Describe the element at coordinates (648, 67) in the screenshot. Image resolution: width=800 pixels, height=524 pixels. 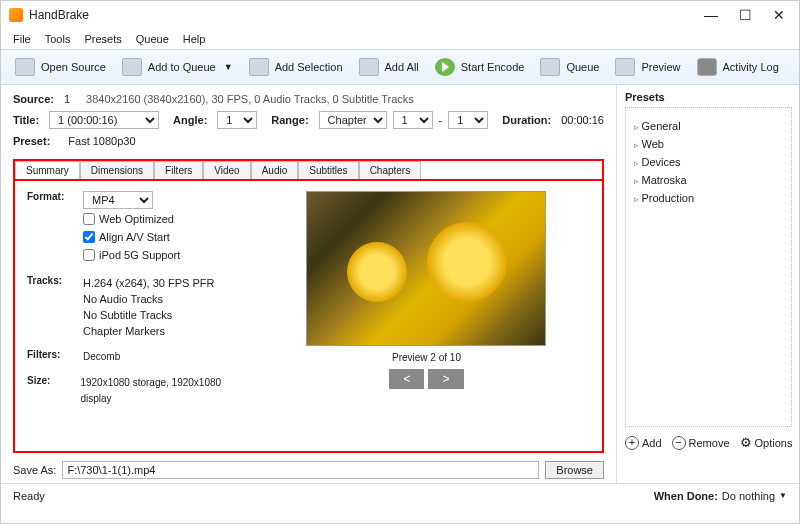
I see `preview-button: Preview` at that location.